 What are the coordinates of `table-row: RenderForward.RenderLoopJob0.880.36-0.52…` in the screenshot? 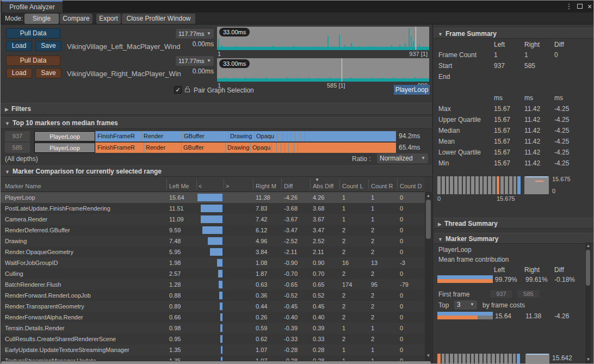 It's located at (213, 295).